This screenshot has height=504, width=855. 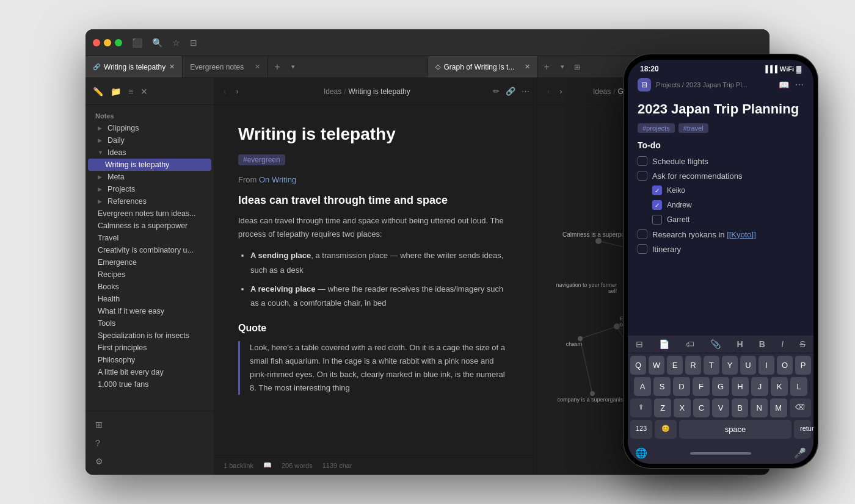 I want to click on sidebar-item-little-bit: A little bit every day, so click(x=150, y=372).